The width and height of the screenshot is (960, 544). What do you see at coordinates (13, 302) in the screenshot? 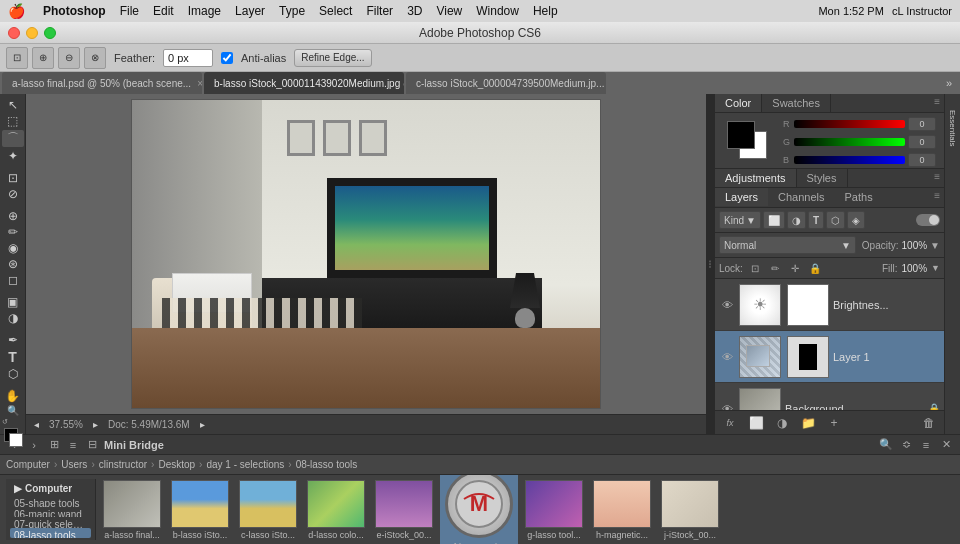
I see `gradient-tool: ▣` at bounding box center [13, 302].